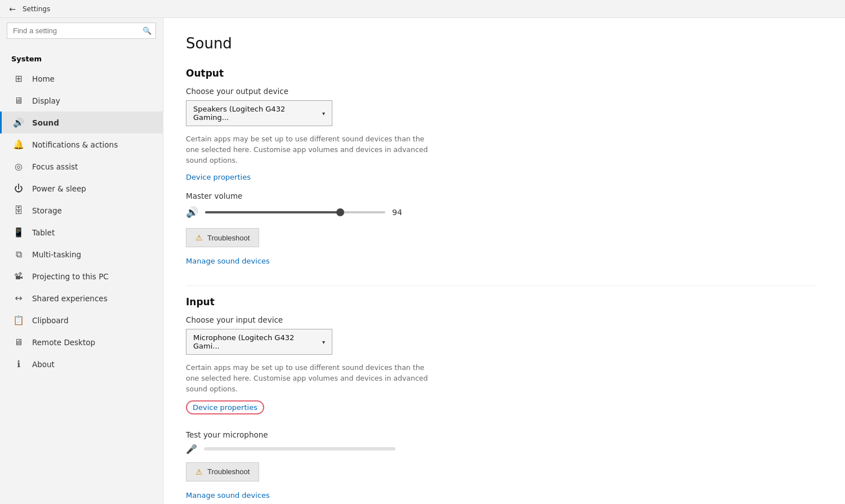 The height and width of the screenshot is (504, 845). Describe the element at coordinates (92, 79) in the screenshot. I see `sidebar-item-label-home: Home` at that location.